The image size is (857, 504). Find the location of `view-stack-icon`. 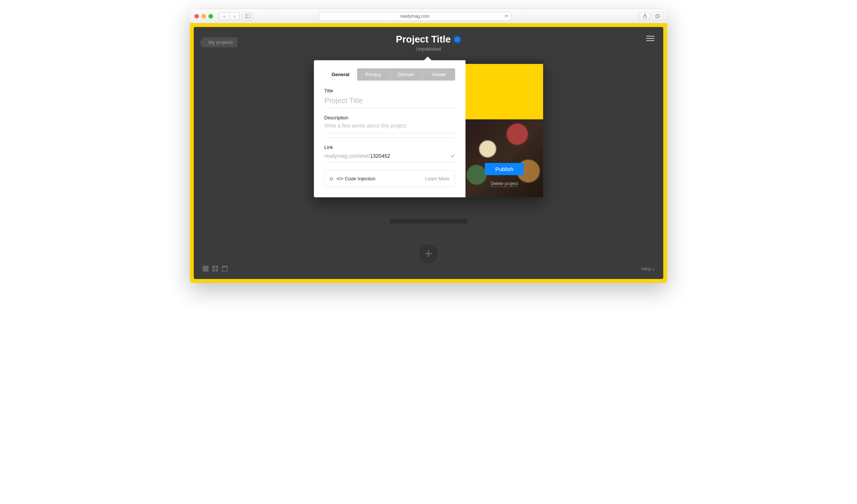

view-stack-icon is located at coordinates (225, 269).